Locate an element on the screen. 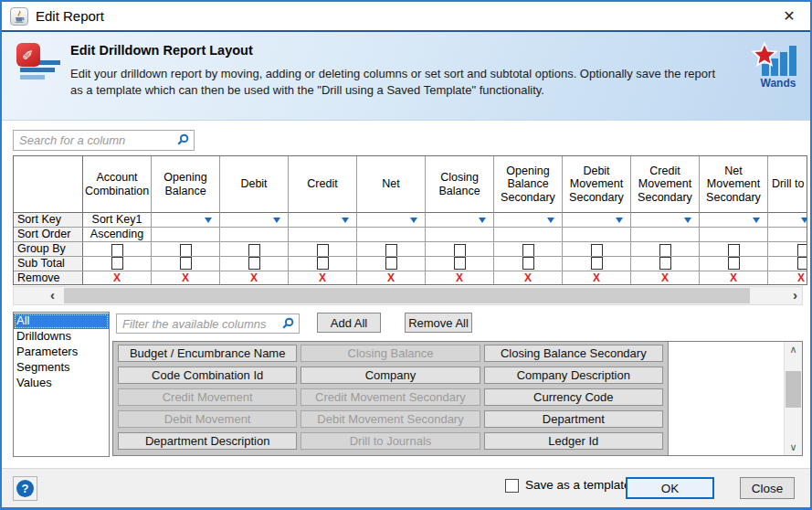  category-item-parameters: Parameters is located at coordinates (61, 353).